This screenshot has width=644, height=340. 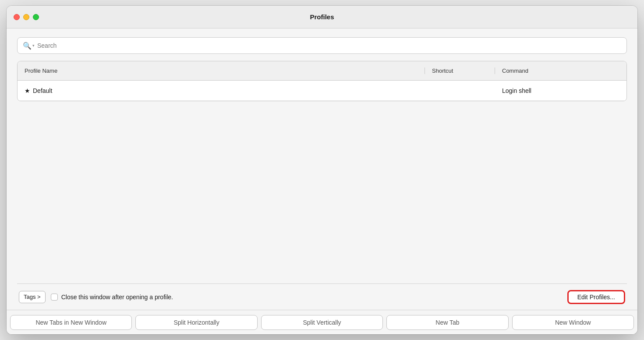 What do you see at coordinates (447, 322) in the screenshot?
I see `new-tab-button: New Tab` at bounding box center [447, 322].